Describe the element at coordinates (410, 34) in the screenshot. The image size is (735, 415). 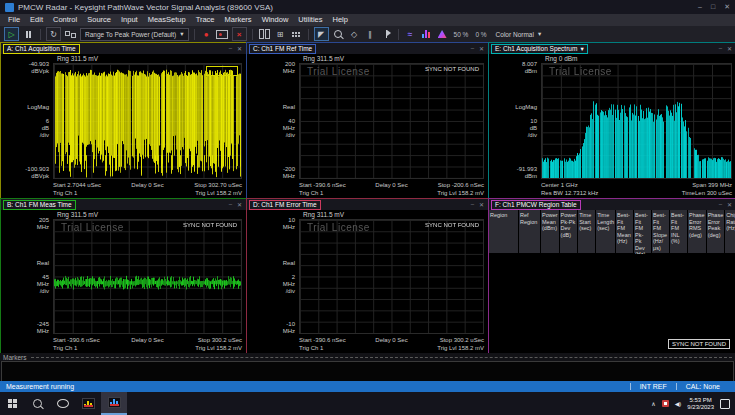
I see `wavelet-icon: ≈` at that location.